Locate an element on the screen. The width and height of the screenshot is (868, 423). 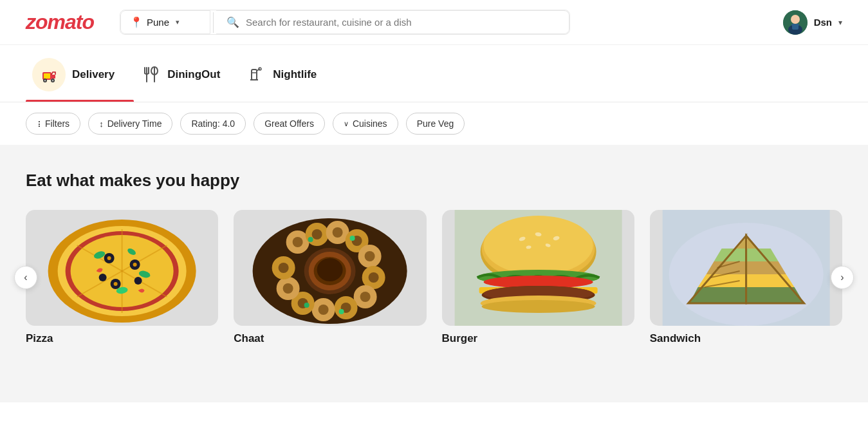
food-card-burger: Burger is located at coordinates (538, 277).